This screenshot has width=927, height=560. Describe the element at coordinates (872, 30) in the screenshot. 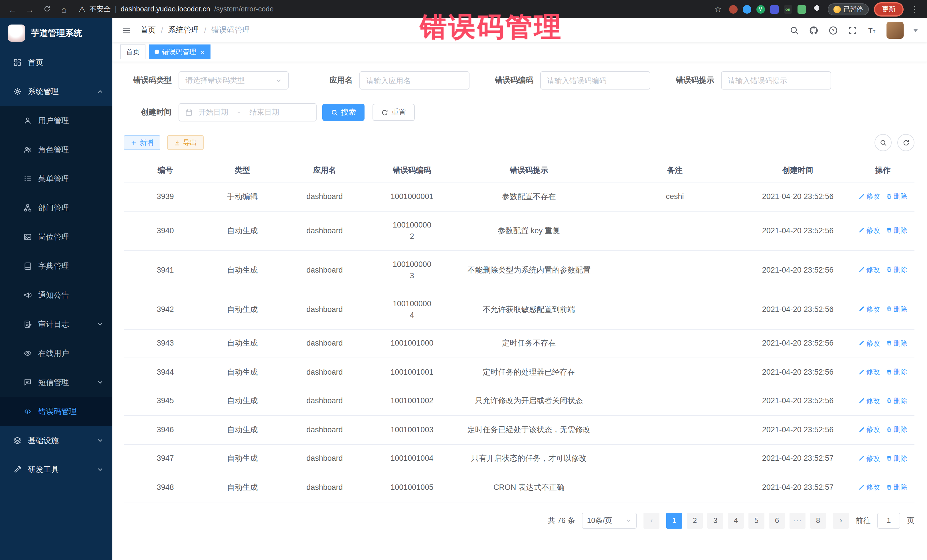

I see `font-size-icon: TT` at that location.